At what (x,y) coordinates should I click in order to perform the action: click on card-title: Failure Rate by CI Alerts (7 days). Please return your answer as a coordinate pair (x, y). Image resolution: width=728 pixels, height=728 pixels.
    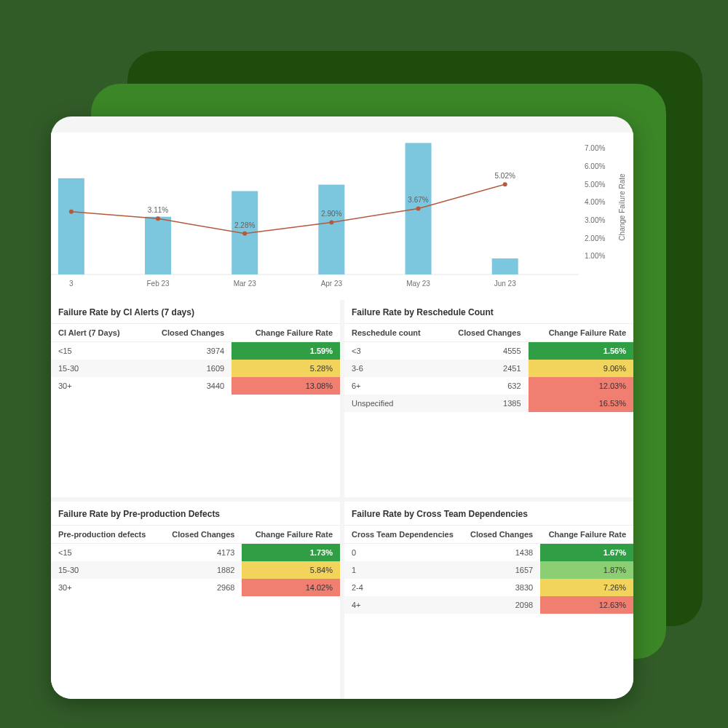
    Looking at the image, I should click on (195, 312).